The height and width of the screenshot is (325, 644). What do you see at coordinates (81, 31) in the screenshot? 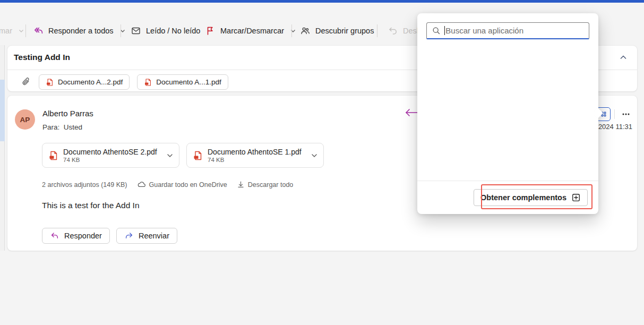
I see `reply-all-label: Responder a todos` at bounding box center [81, 31].